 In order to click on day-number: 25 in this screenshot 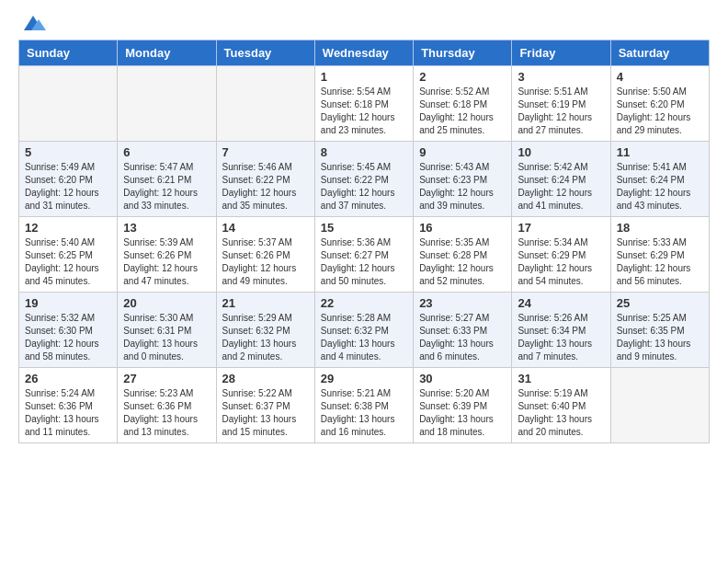, I will do `click(660, 304)`.